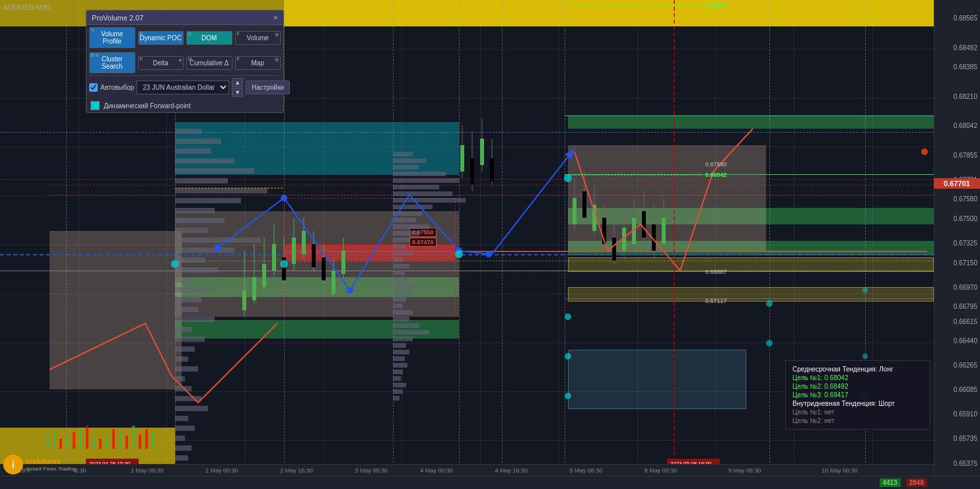  Describe the element at coordinates (965, 243) in the screenshot. I see `price-level-9: 0.67325` at that location.